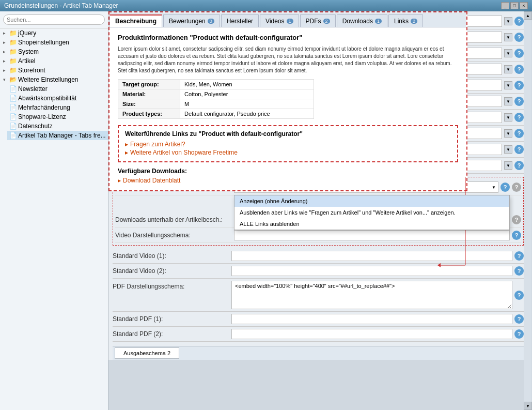 The width and height of the screenshot is (532, 410). What do you see at coordinates (13, 98) in the screenshot?
I see `file-icon: 📄` at bounding box center [13, 98].